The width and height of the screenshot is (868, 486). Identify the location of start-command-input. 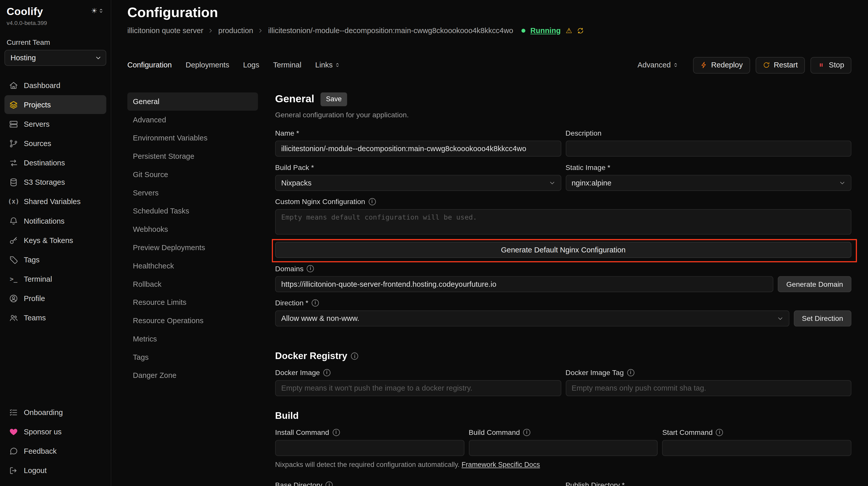
(757, 448).